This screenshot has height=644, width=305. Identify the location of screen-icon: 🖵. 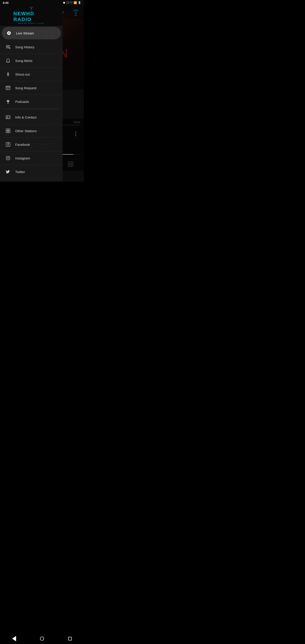
(68, 2).